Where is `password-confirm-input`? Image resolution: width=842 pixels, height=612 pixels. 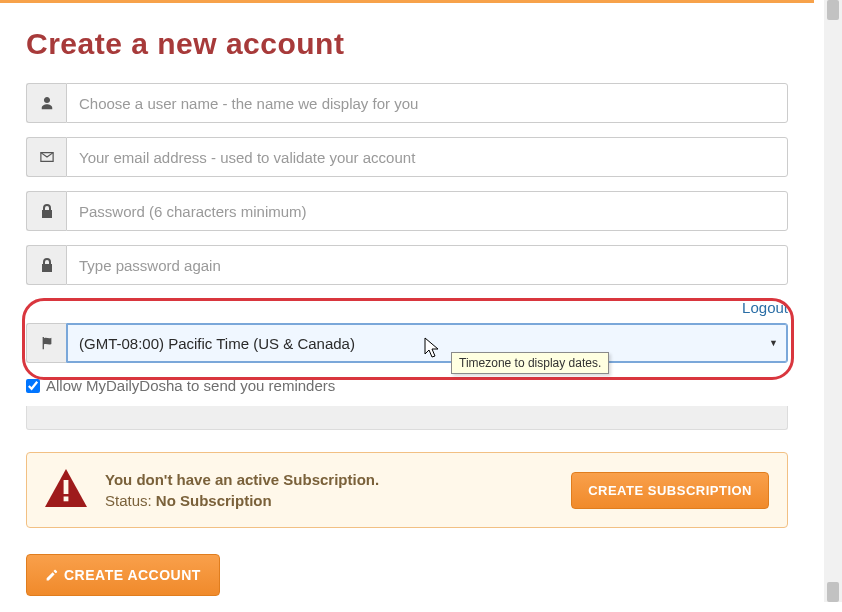 password-confirm-input is located at coordinates (427, 265).